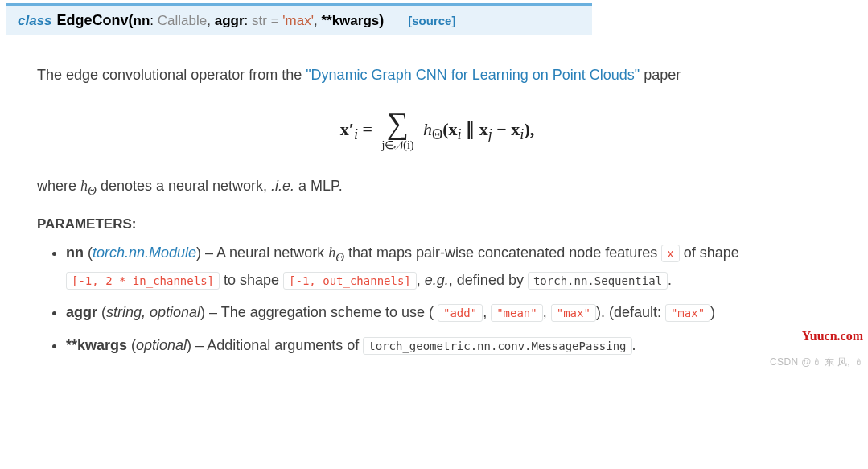 The image size is (868, 469). Describe the element at coordinates (84, 186) in the screenshot. I see `where-h: h` at that location.